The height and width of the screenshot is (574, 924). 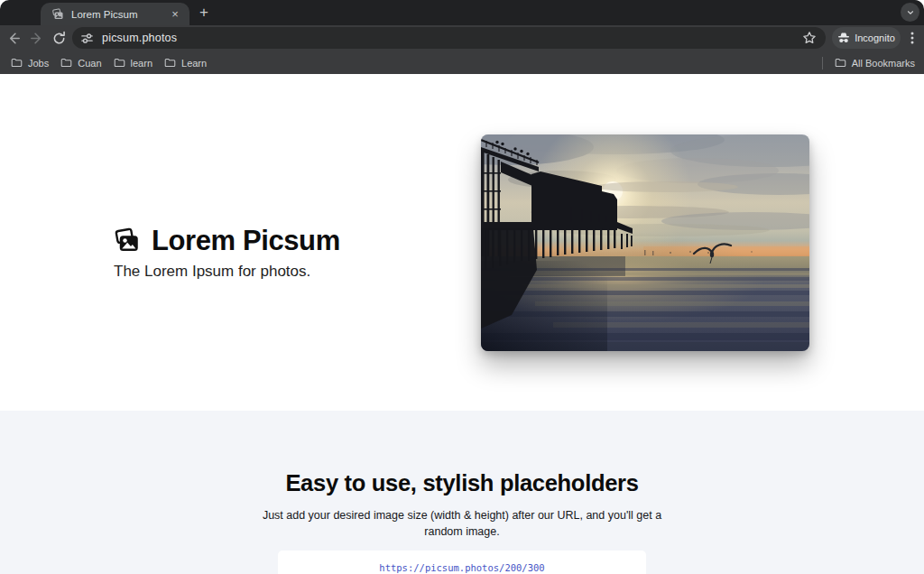 I want to click on tab-search-chevron-button, so click(x=910, y=13).